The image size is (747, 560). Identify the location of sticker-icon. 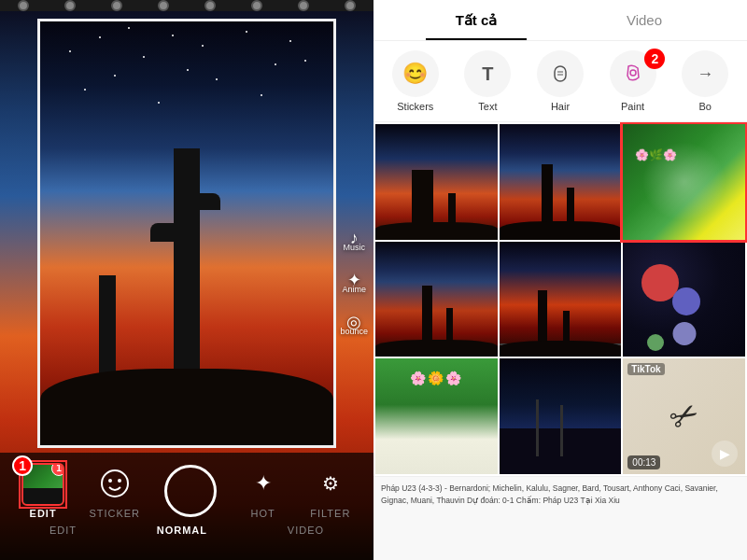
(115, 483).